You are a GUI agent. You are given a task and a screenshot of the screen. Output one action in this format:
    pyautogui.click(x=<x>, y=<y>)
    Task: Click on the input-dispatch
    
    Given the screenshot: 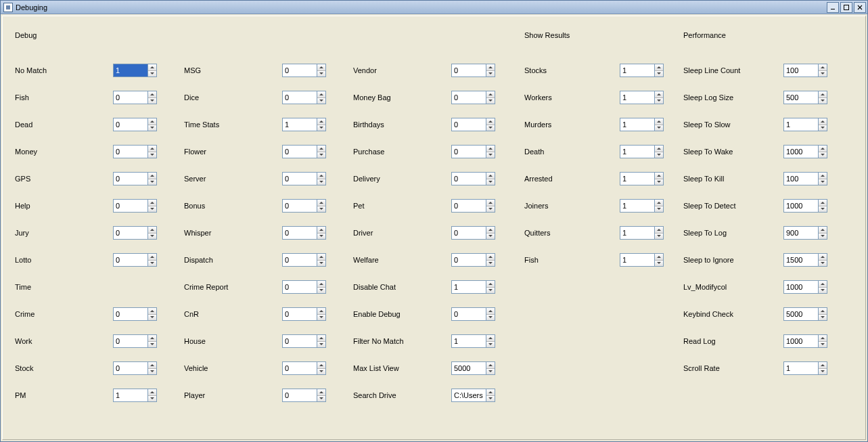 What is the action you would take?
    pyautogui.click(x=299, y=260)
    